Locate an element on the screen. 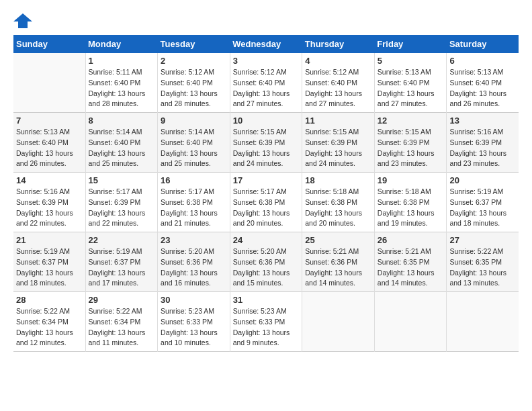 The height and width of the screenshot is (411, 532). day-number: 6 is located at coordinates (482, 60).